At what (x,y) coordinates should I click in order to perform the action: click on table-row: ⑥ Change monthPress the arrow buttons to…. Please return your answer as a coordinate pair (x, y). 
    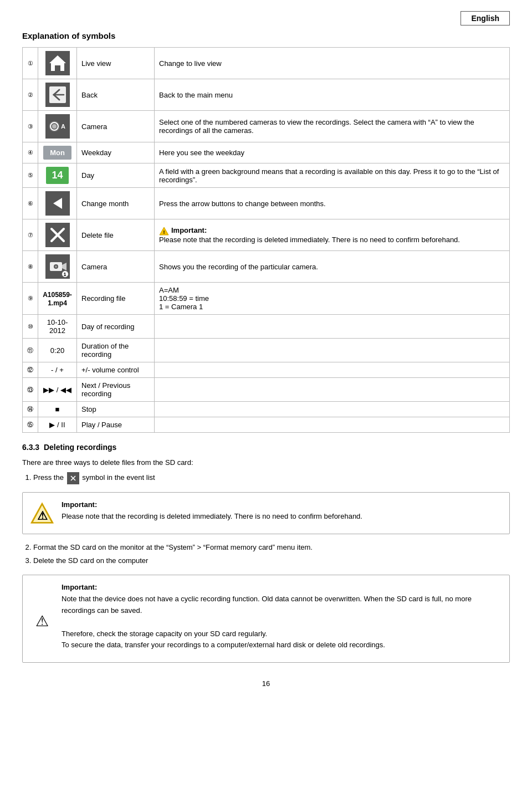
    Looking at the image, I should click on (266, 204).